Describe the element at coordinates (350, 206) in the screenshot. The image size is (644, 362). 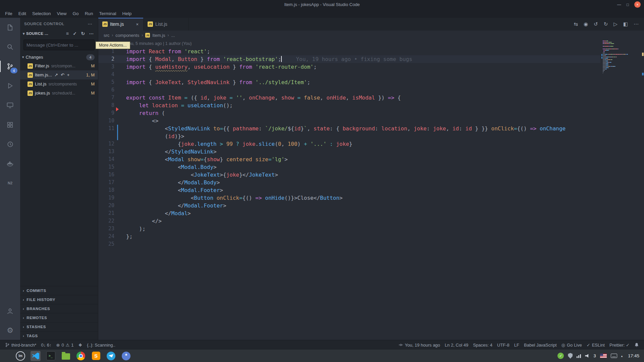
I see `code-line-20: 20 </Modal.Footer>` at that location.